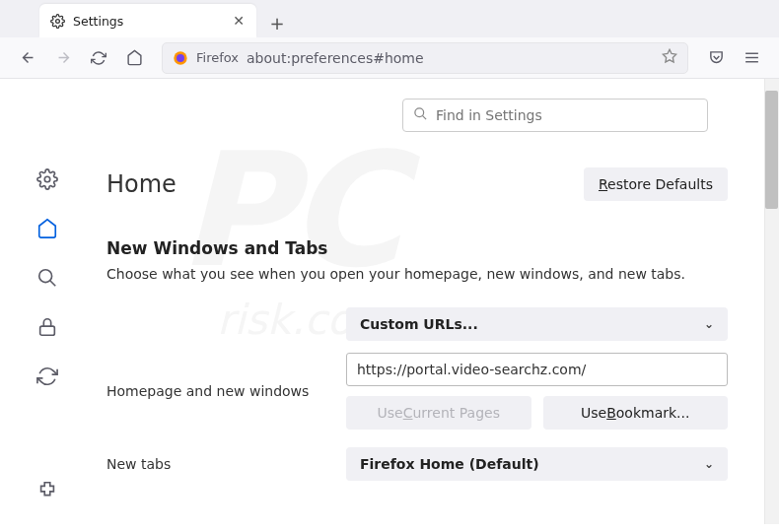 The height and width of the screenshot is (532, 779). What do you see at coordinates (450, 58) in the screenshot?
I see `url-text: about:preferences#home` at bounding box center [450, 58].